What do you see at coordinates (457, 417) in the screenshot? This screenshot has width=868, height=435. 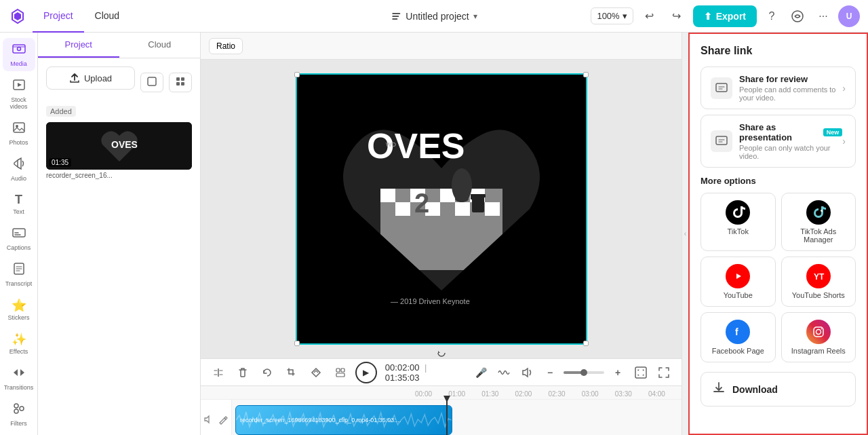 I see `track-content: recorder_screen_16986694183900_clip_0.mp…` at bounding box center [457, 417].